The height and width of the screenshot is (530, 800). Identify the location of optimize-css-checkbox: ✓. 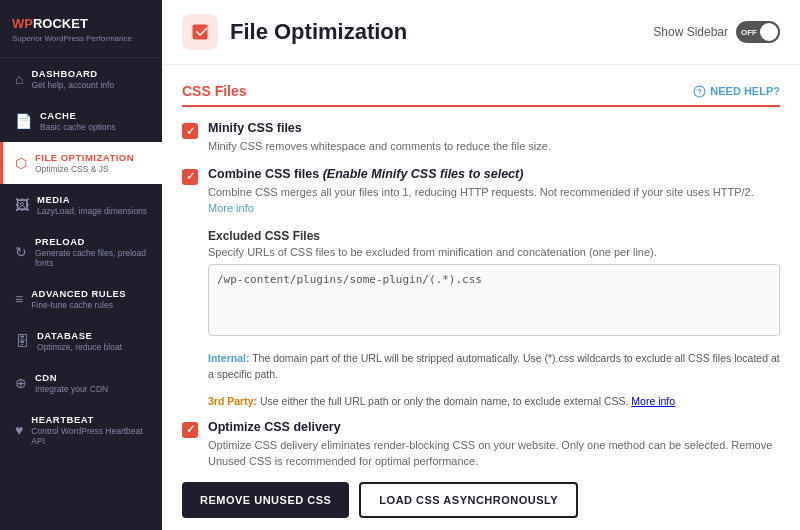
(190, 430).